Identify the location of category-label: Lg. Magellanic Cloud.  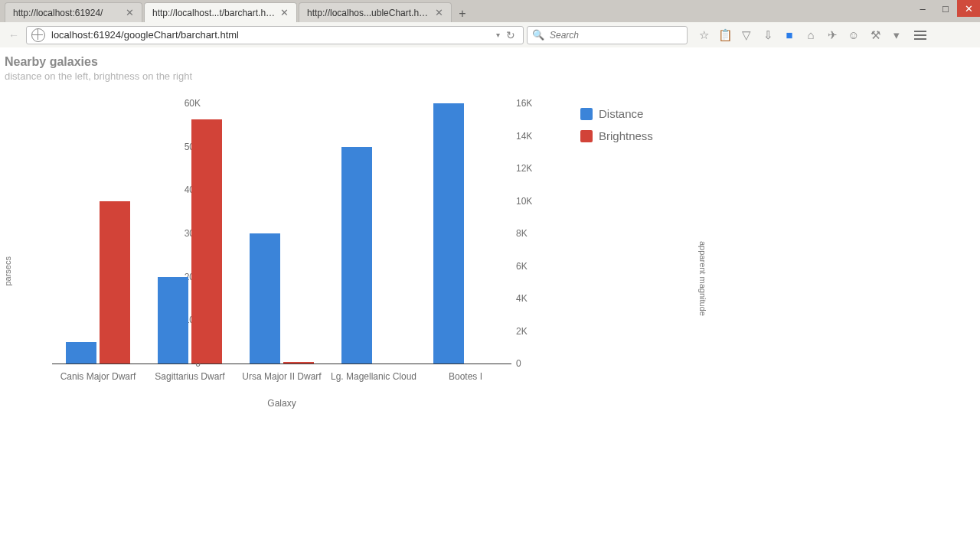
(374, 377).